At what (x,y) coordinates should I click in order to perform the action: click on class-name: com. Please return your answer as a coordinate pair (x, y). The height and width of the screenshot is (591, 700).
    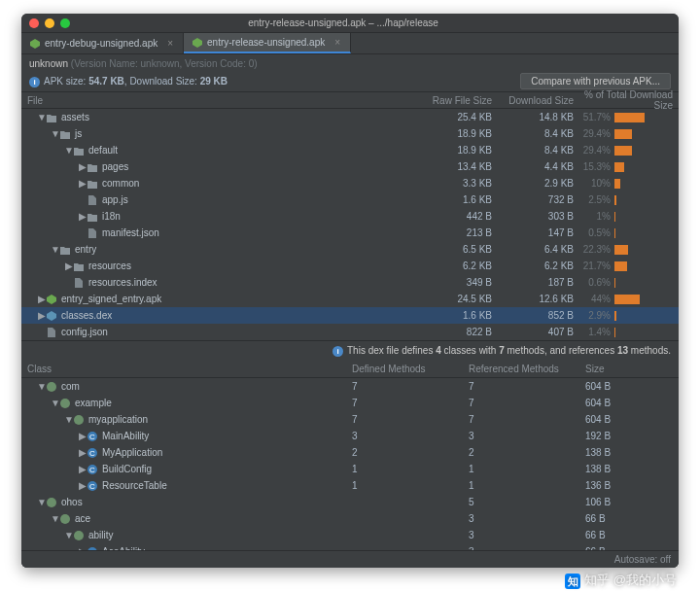
    Looking at the image, I should click on (70, 387).